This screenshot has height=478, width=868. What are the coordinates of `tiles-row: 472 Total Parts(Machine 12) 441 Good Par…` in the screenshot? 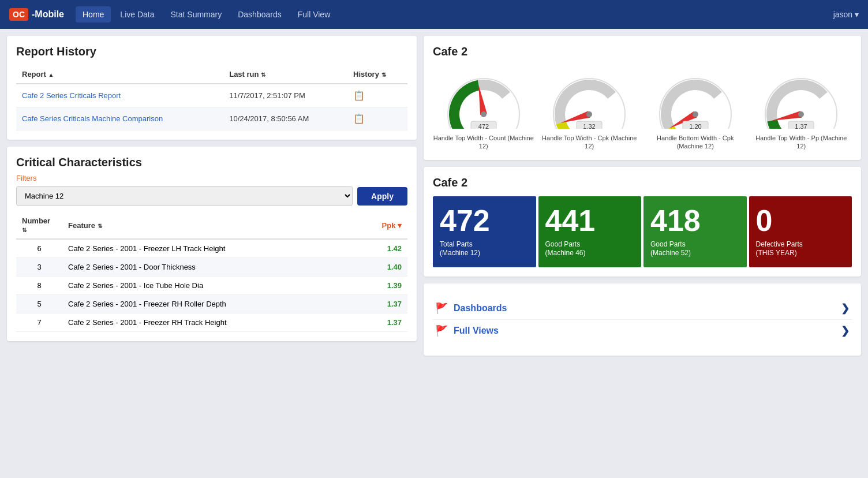 It's located at (642, 232).